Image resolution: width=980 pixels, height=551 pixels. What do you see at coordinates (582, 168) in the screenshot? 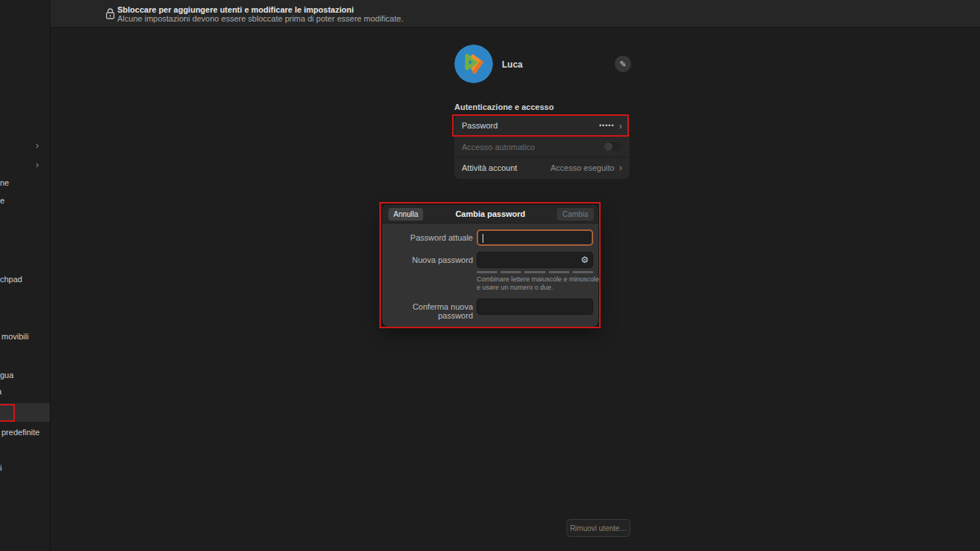
I see `account-activity-value: Accesso eseguito` at bounding box center [582, 168].